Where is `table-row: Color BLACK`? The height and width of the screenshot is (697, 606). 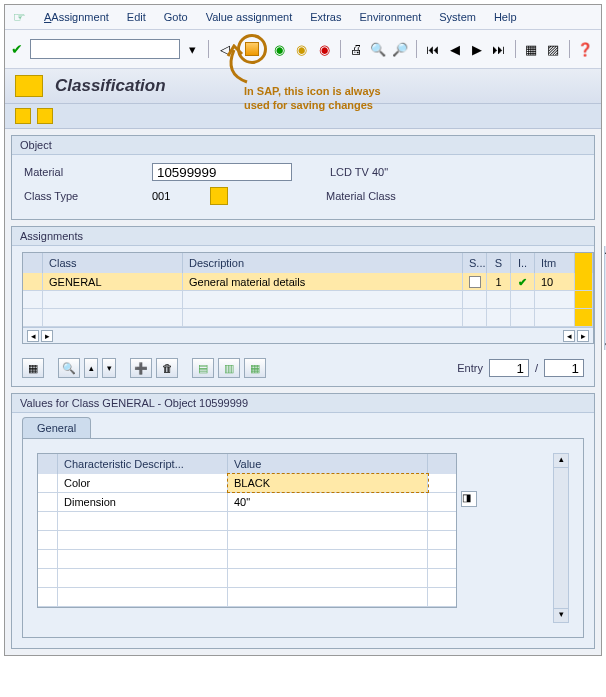 table-row: Color BLACK is located at coordinates (247, 484).